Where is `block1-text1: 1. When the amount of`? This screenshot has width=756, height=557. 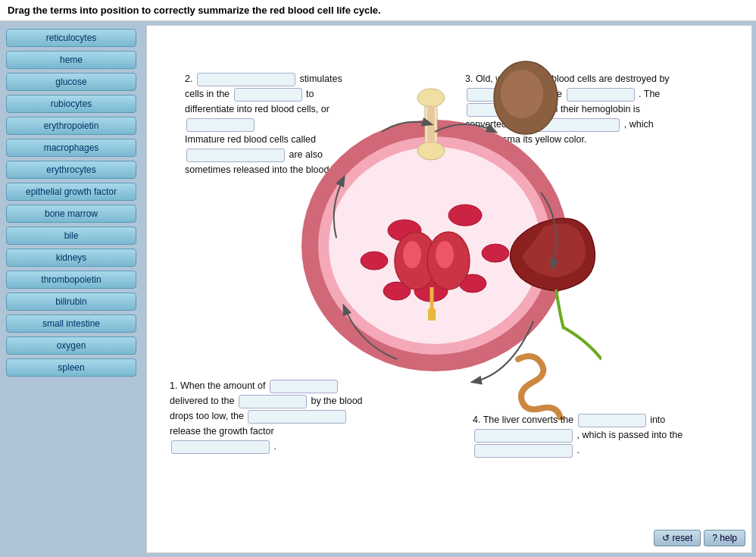
block1-text1: 1. When the amount of is located at coordinates (219, 386).